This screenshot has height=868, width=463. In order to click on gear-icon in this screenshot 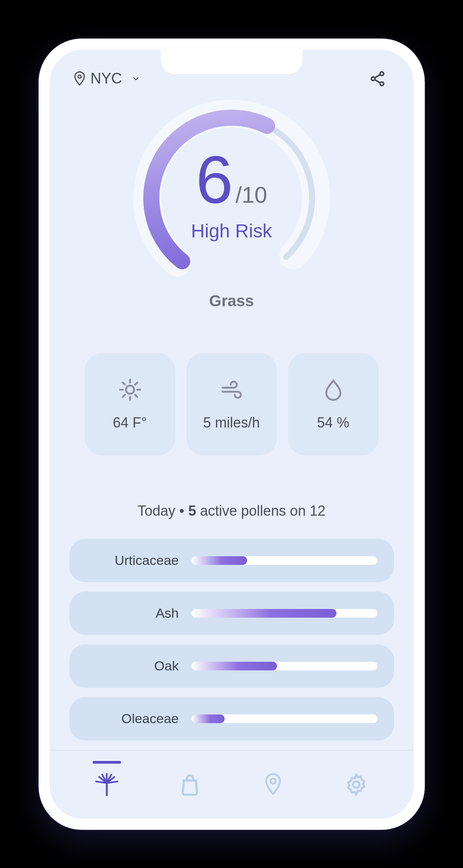, I will do `click(356, 785)`.